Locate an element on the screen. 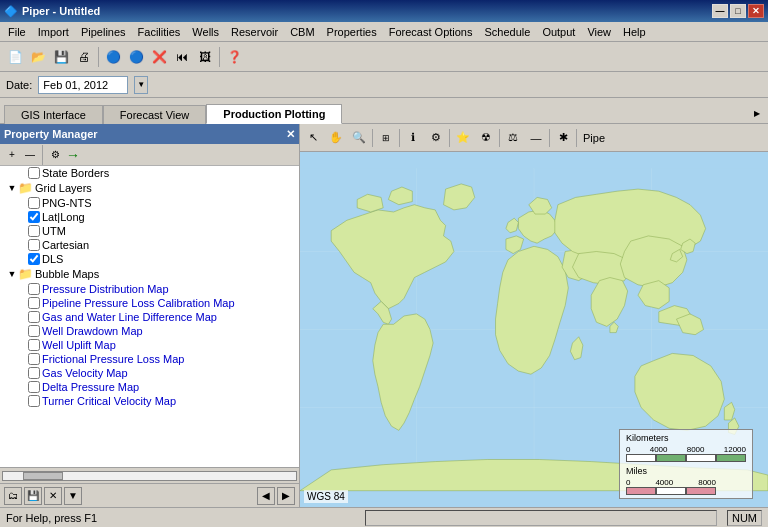 Image resolution: width=768 pixels, height=527 pixels. checkbox-pipeline-pressure is located at coordinates (34, 303).